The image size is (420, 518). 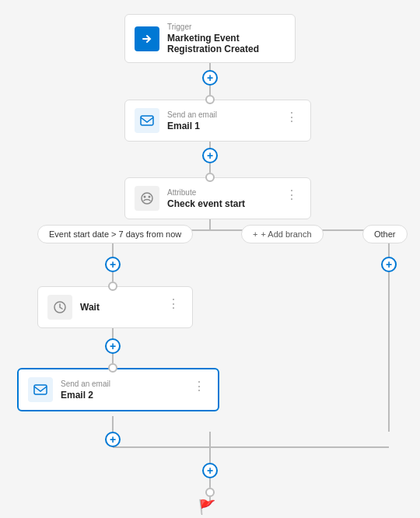 What do you see at coordinates (210, 78) in the screenshot?
I see `add-step-1-button: +` at bounding box center [210, 78].